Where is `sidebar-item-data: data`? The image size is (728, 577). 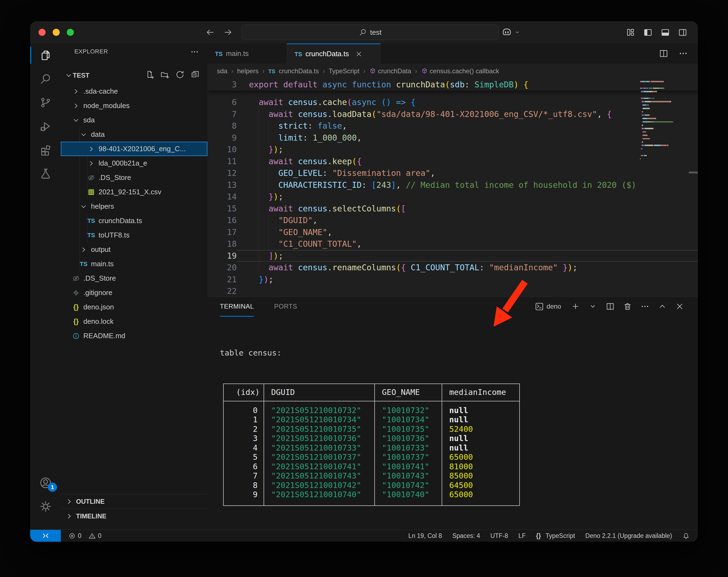 sidebar-item-data: data is located at coordinates (134, 134).